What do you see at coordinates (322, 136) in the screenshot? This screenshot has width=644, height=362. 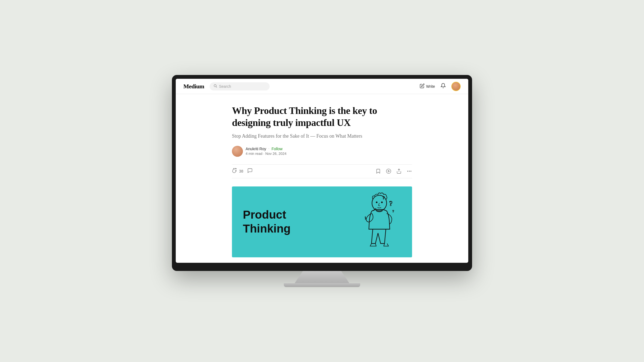 I see `article-subtitle: Stop Adding Features for the Sake of It …` at bounding box center [322, 136].